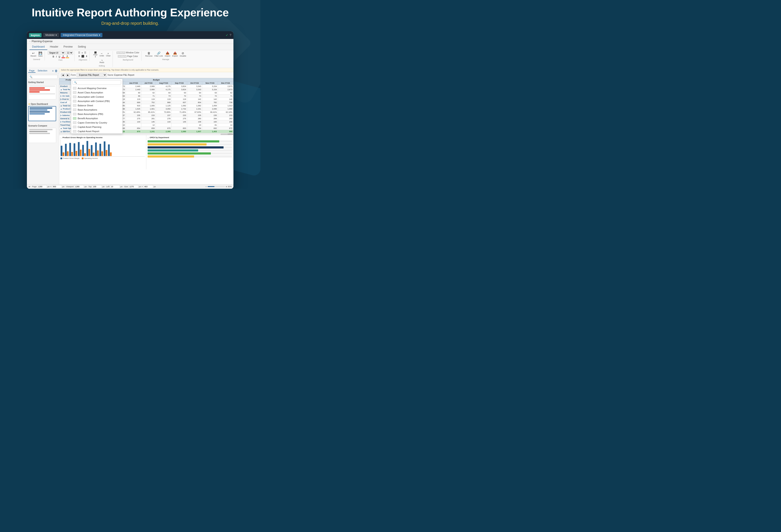 The image size is (781, 532). I want to click on align-dropdown-button: ⬛ Align ▾, so click(95, 55).